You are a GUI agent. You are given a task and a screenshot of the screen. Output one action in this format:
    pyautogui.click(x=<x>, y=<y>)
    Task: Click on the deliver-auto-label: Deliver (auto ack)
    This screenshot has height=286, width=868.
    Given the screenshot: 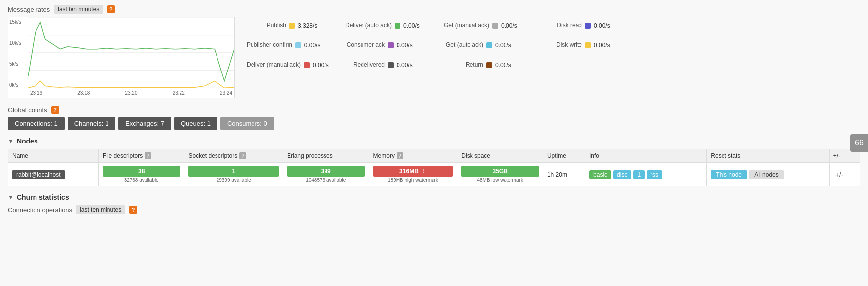 What is the action you would take?
    pyautogui.click(x=368, y=26)
    